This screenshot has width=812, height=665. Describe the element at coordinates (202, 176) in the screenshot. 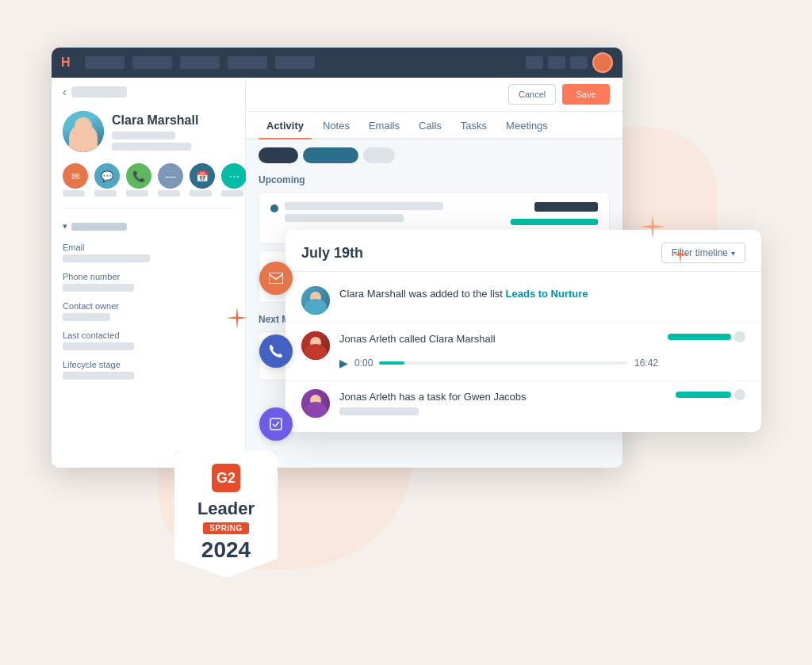

I see `calendar-action-icon: 📅` at that location.